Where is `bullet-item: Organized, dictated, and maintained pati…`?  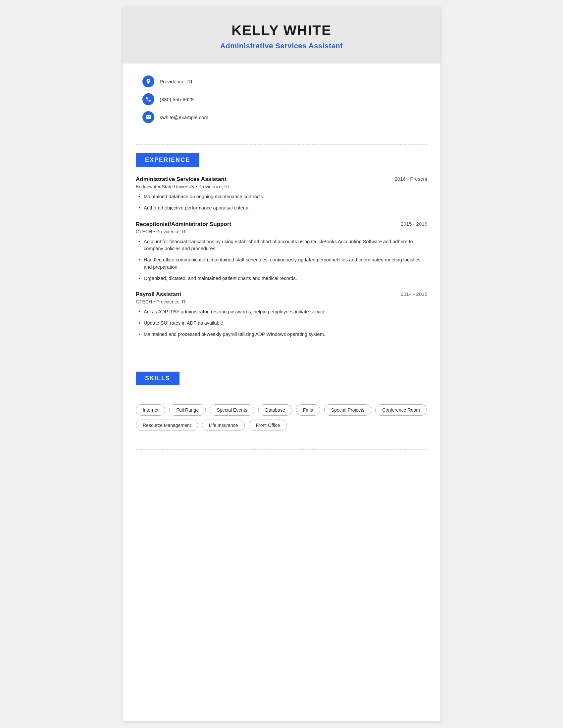
bullet-item: Organized, dictated, and maintained pati… is located at coordinates (282, 279).